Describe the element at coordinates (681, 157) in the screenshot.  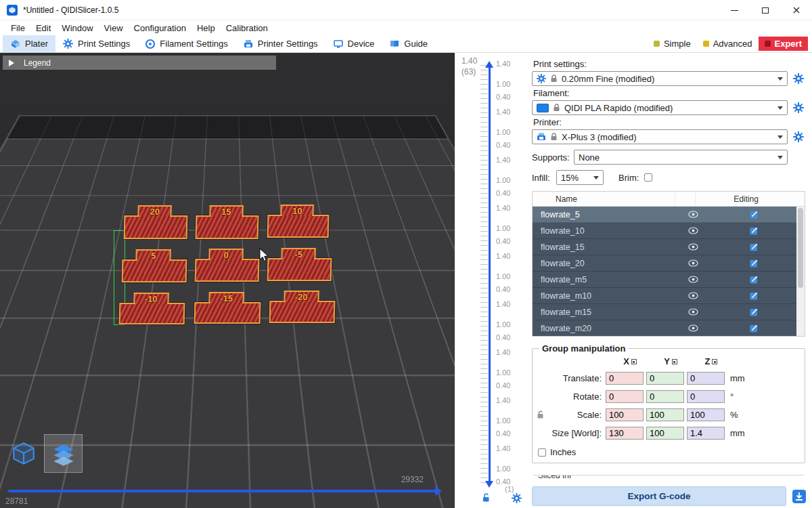
I see `supports-combo: None` at that location.